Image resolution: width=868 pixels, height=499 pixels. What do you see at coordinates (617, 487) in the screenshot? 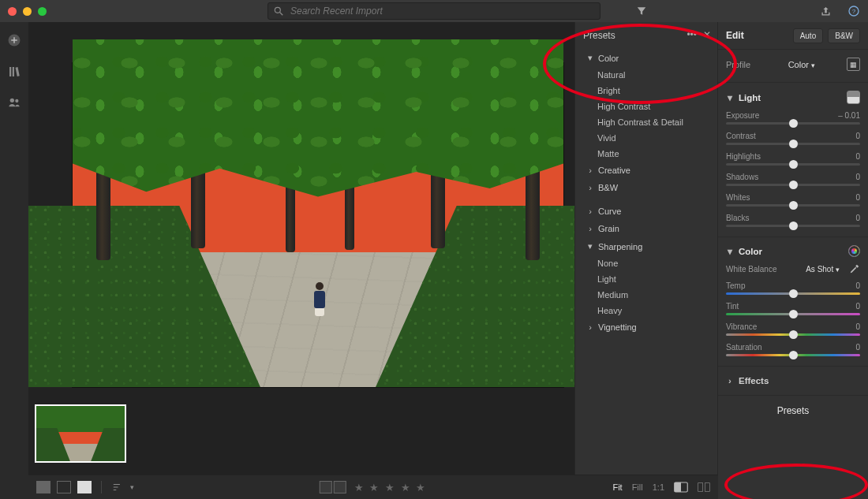
I see `zoom-fit: Fit` at bounding box center [617, 487].